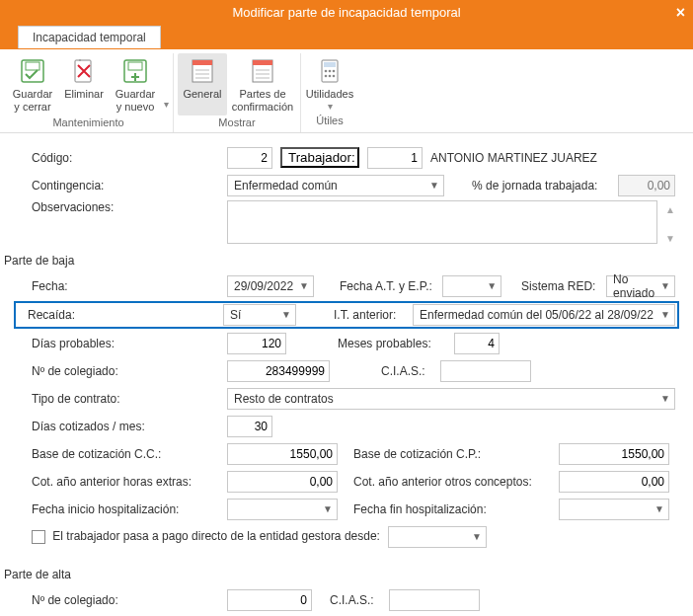 The height and width of the screenshot is (616, 693). Describe the element at coordinates (282, 482) in the screenshot. I see `cot-horas-field` at that location.